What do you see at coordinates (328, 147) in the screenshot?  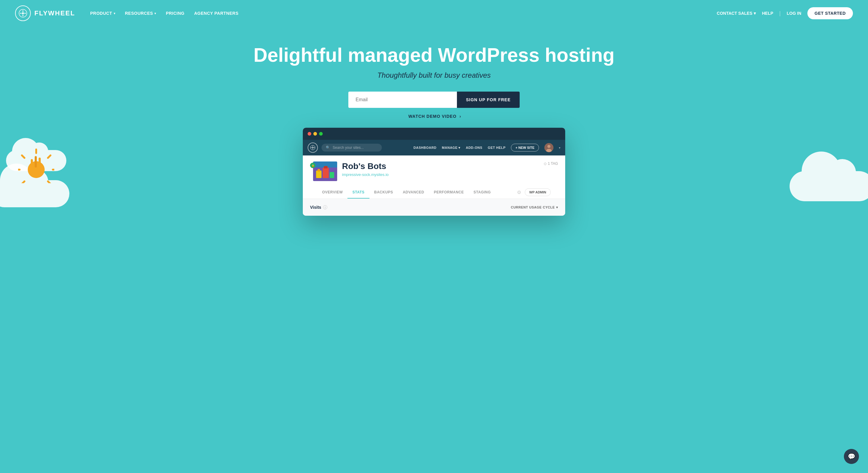 I see `search-icon: 🔍` at bounding box center [328, 147].